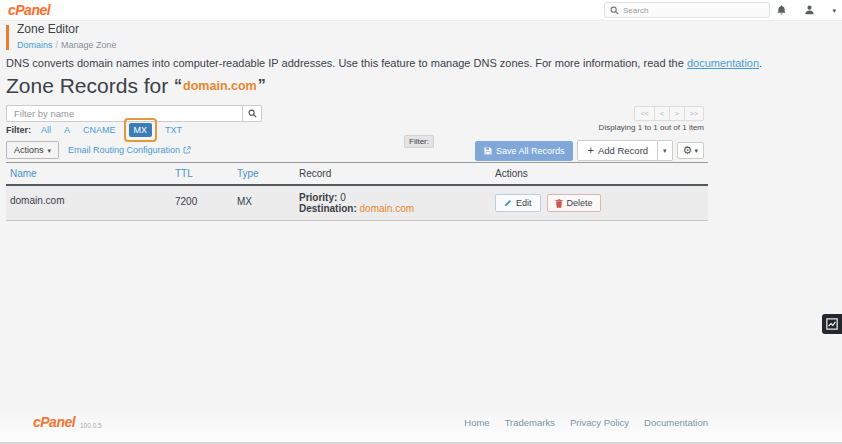 The width and height of the screenshot is (842, 444). Describe the element at coordinates (8, 38) in the screenshot. I see `page-title-accent-bar` at that location.